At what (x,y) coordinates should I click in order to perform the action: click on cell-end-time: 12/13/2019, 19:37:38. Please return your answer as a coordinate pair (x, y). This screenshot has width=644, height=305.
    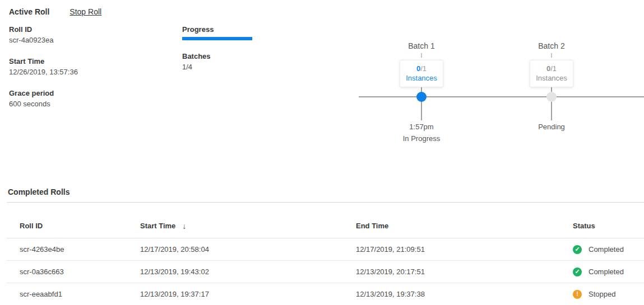
    Looking at the image, I should click on (464, 294).